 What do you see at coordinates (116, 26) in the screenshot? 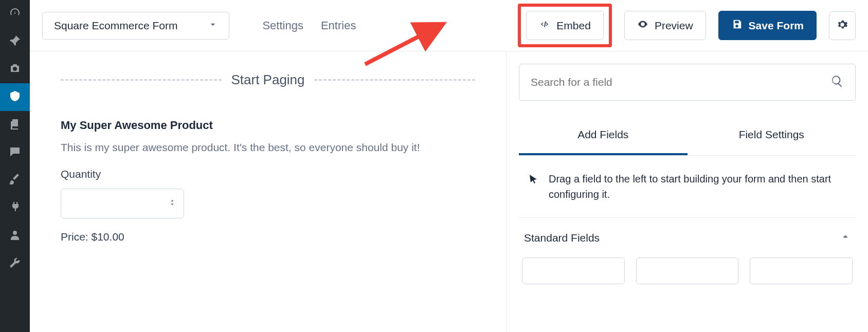
I see `form-name-label: Square Ecommerce Form` at bounding box center [116, 26].